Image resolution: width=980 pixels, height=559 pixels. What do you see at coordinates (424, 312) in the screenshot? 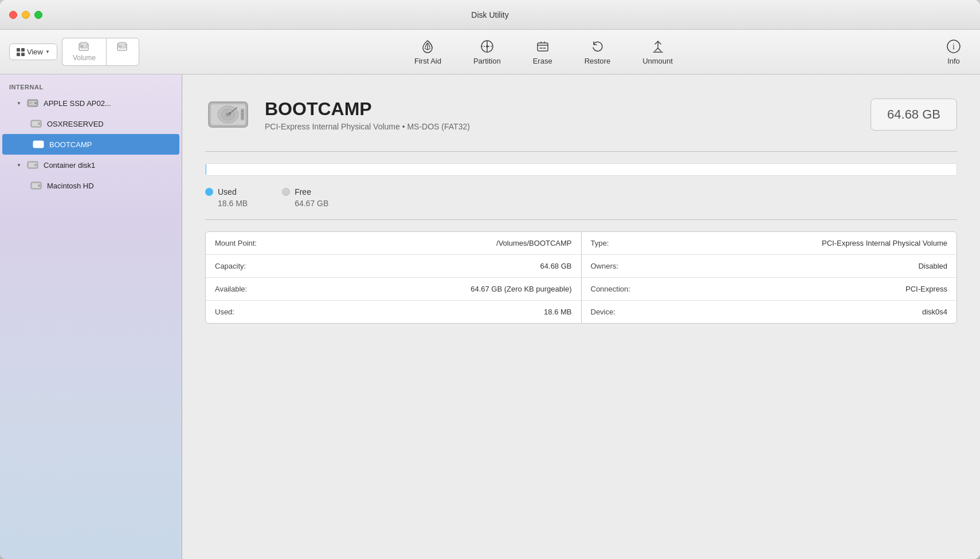
I see `used-info-value: 18.6 MB` at bounding box center [424, 312].